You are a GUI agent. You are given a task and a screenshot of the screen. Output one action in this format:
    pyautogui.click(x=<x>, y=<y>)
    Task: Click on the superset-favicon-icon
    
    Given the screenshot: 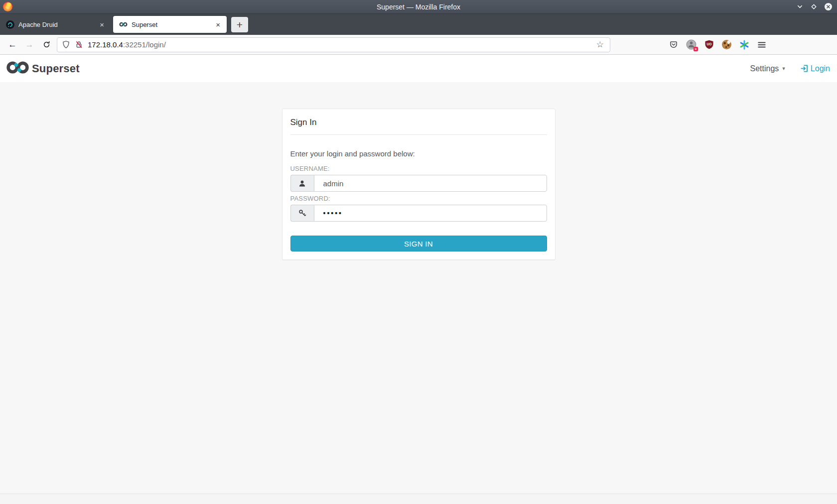 What is the action you would take?
    pyautogui.click(x=124, y=25)
    